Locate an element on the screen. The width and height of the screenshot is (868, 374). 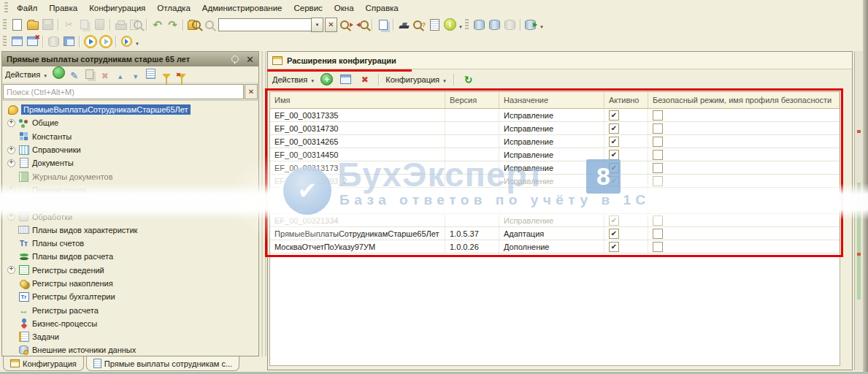
db-publish-icon: ▶ is located at coordinates (531, 25).